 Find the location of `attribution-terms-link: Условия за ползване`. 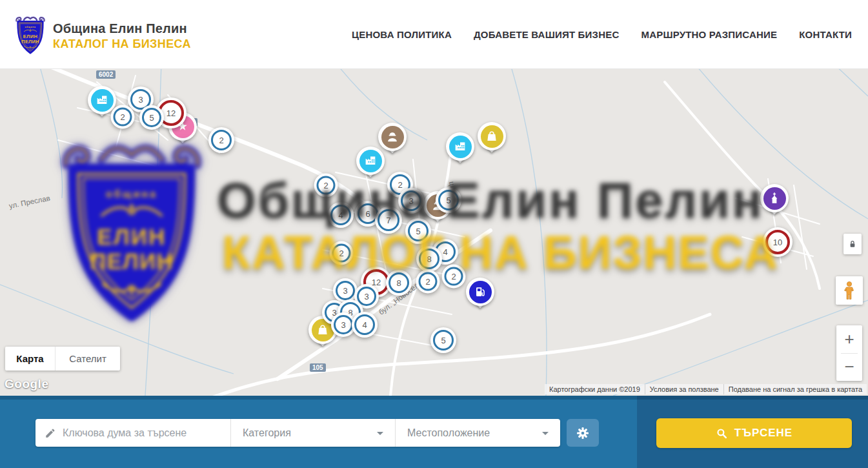

attribution-terms-link: Условия за ползване is located at coordinates (684, 389).